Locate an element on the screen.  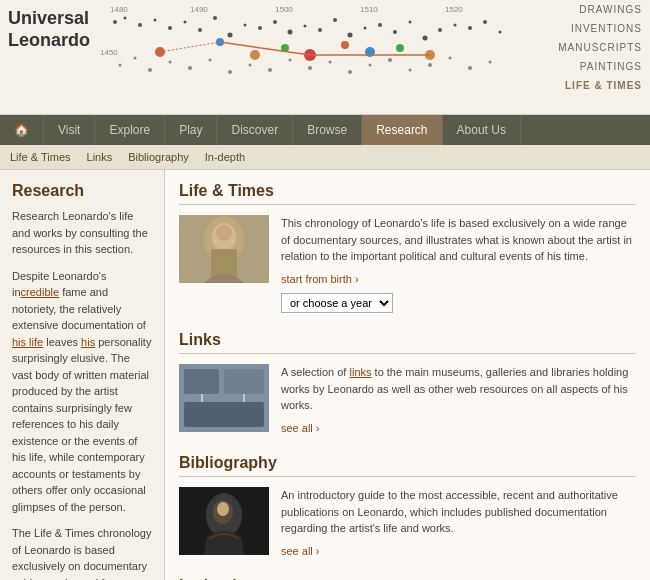
subnav-bibliography: Bibliography is located at coordinates (158, 157).